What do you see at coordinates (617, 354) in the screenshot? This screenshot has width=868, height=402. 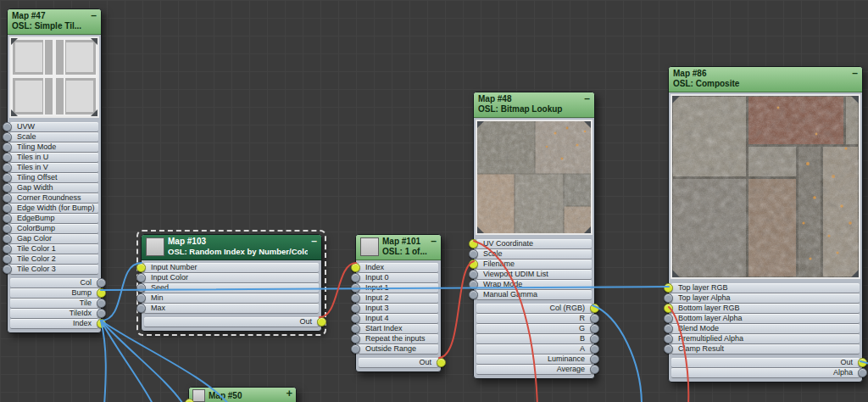 I see `wire-map48-col-offscreen` at bounding box center [617, 354].